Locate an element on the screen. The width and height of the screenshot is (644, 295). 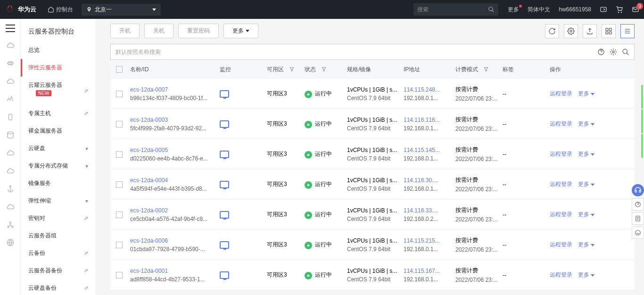
col-spec: 规格/镜像 is located at coordinates (375, 70).